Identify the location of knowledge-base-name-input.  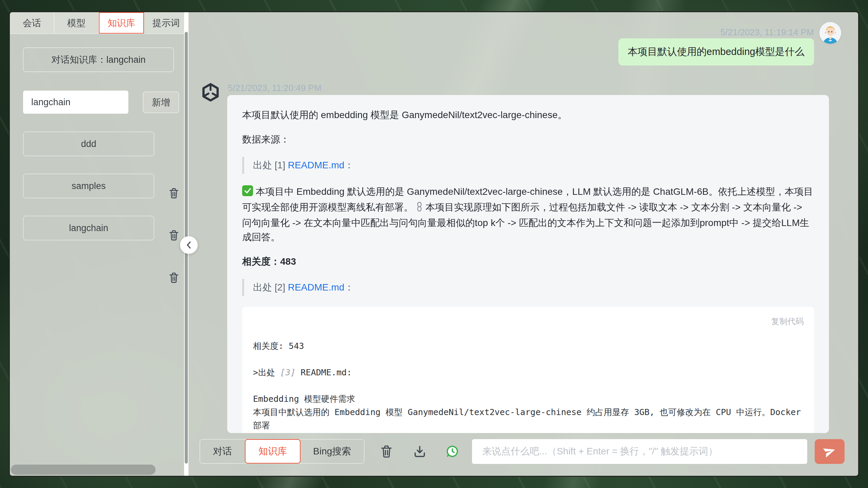
(76, 102).